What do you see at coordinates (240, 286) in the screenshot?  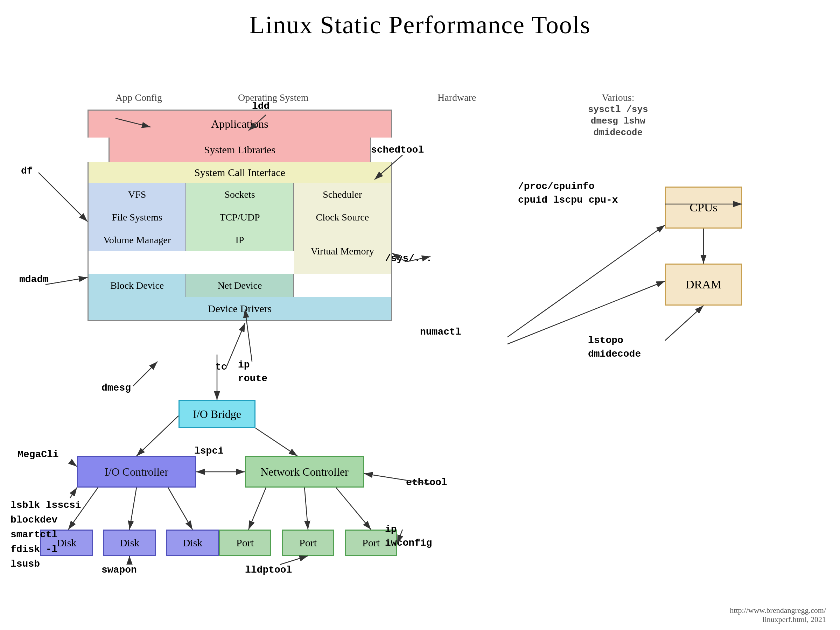 I see `block-netdev-row: Block Device Net Device` at bounding box center [240, 286].